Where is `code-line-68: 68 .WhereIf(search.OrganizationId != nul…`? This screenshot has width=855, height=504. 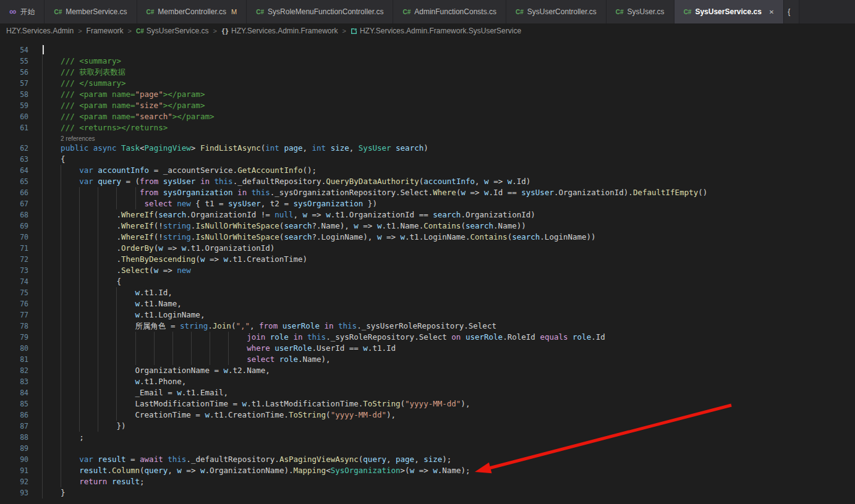 code-line-68: 68 .WhereIf(search.OrganizationId != nul… is located at coordinates (428, 215).